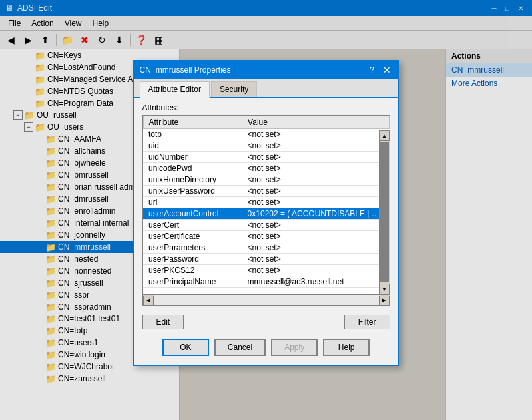 This screenshot has height=420, width=532. I want to click on table-row: userPassword<not set>, so click(266, 260).